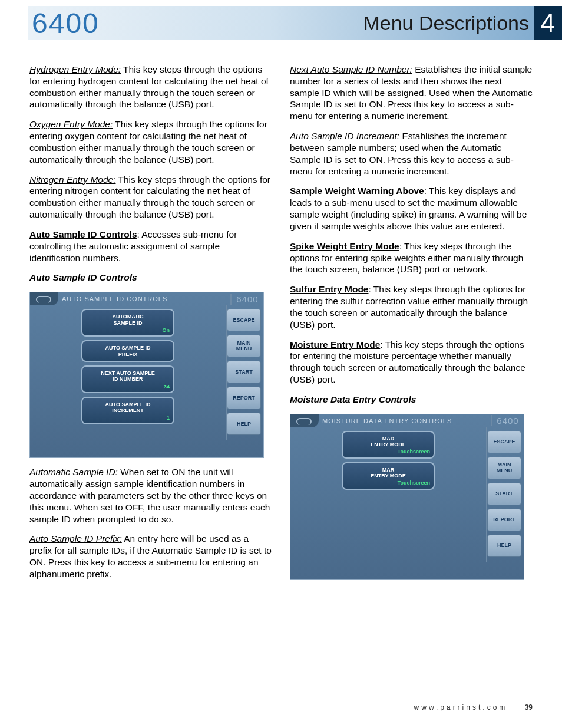 This screenshot has height=728, width=562. I want to click on screen1-model: 6400, so click(247, 299).